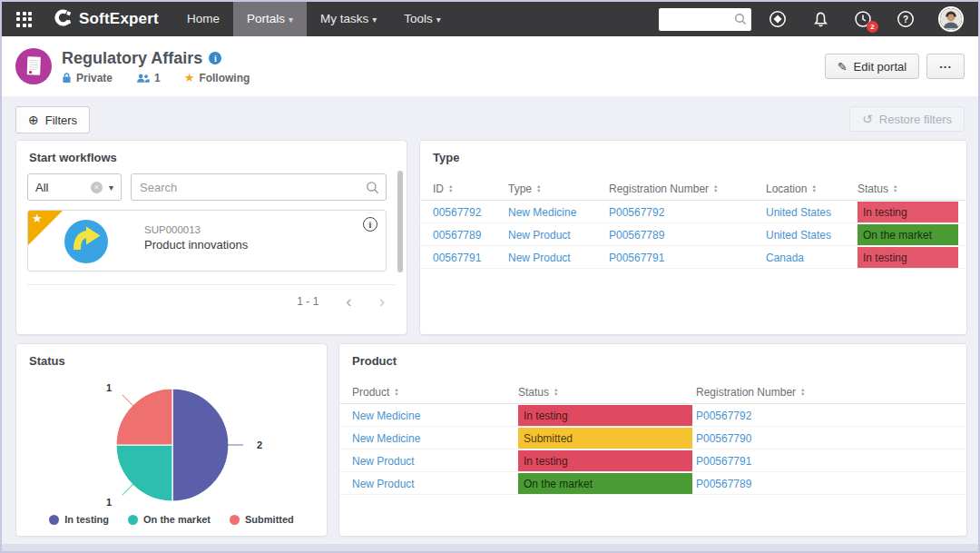 The width and height of the screenshot is (980, 553). What do you see at coordinates (907, 119) in the screenshot?
I see `restore-filters-button: ↺ Restore filters` at bounding box center [907, 119].